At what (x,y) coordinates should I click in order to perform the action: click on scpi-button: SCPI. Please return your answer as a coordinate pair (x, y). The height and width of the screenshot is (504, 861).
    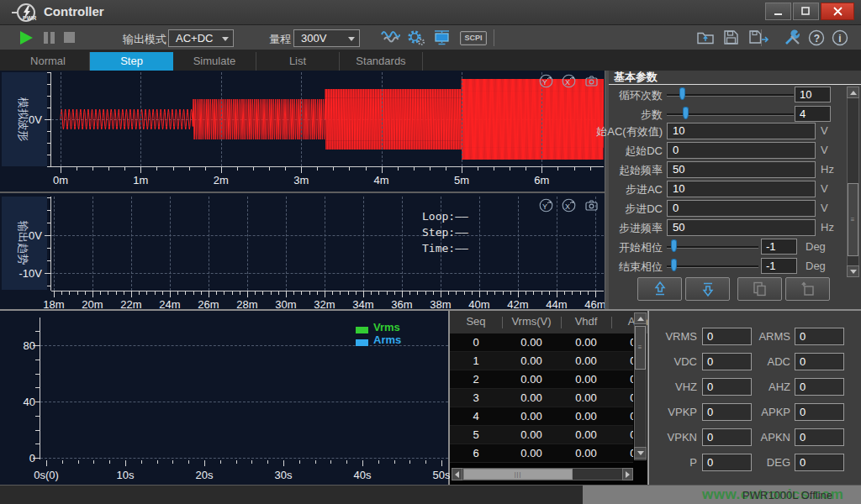
    Looking at the image, I should click on (473, 39).